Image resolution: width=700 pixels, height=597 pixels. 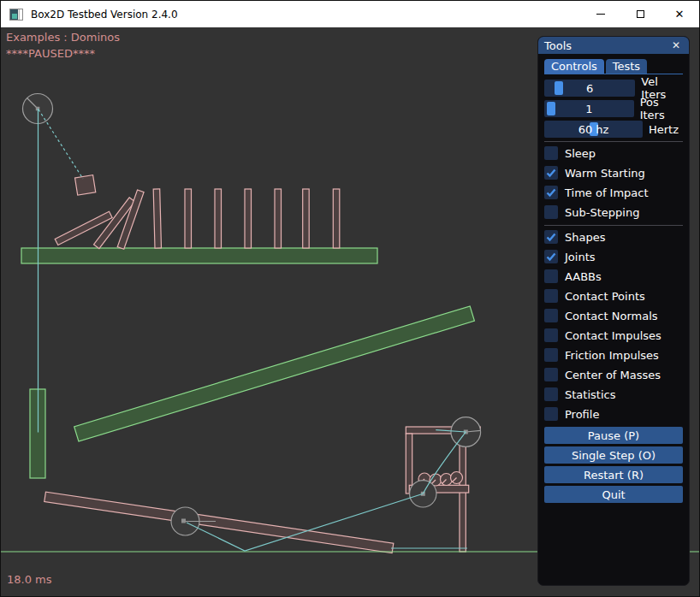 I want to click on checkbox-area: SleepWarm StartingTime of ImpactSub-Step…, so click(x=614, y=284).